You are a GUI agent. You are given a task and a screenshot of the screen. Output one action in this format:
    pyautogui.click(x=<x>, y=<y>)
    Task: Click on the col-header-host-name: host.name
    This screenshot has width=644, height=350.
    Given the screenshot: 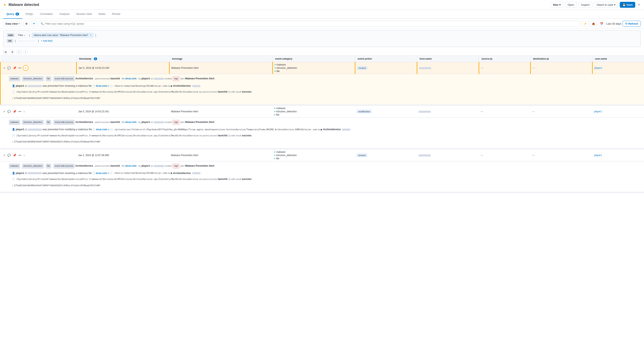 What is the action you would take?
    pyautogui.click(x=448, y=59)
    